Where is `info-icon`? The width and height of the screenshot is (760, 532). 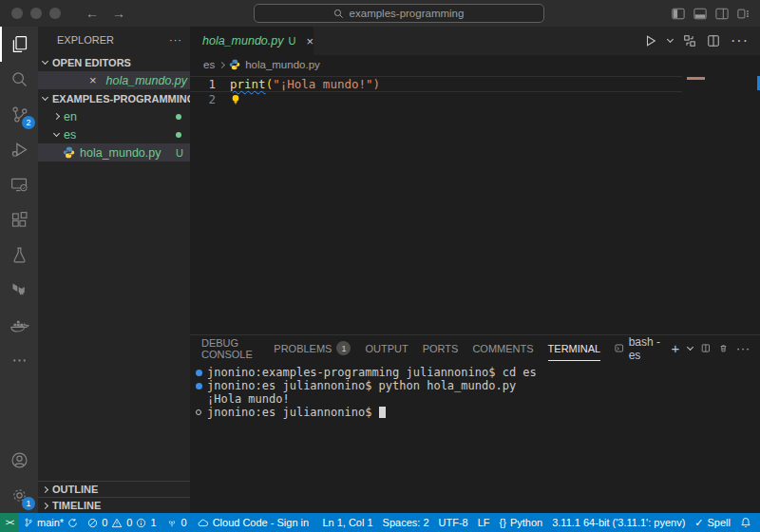 info-icon is located at coordinates (141, 522).